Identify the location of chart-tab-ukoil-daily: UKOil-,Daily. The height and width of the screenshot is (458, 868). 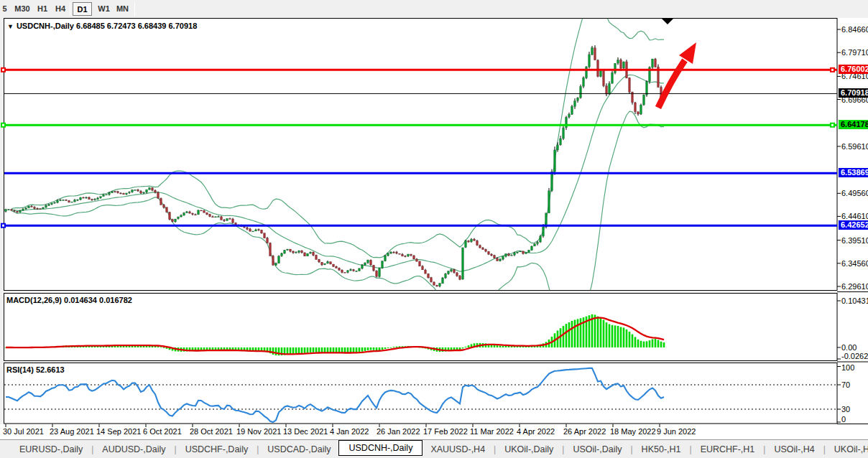
(529, 449).